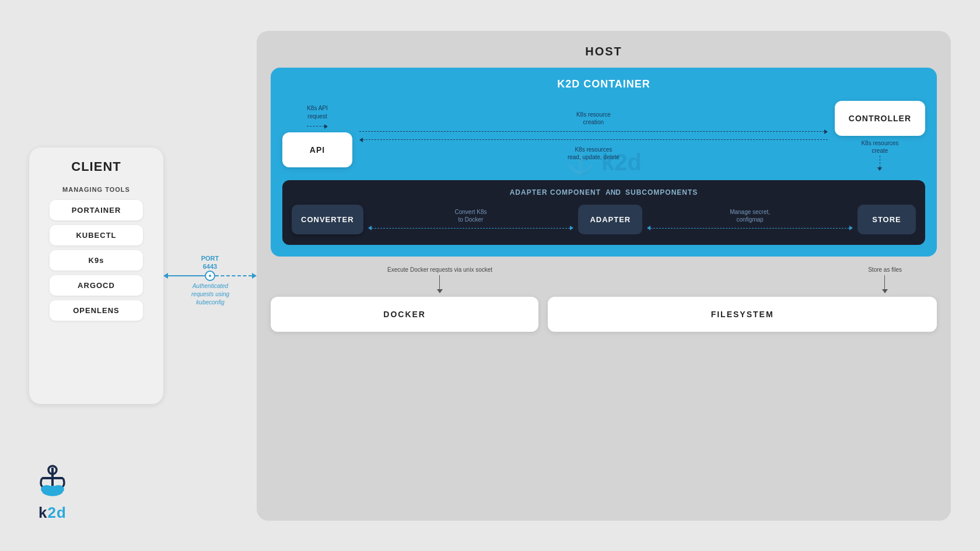 The height and width of the screenshot is (551, 980). I want to click on docker-vline-seg, so click(440, 282).